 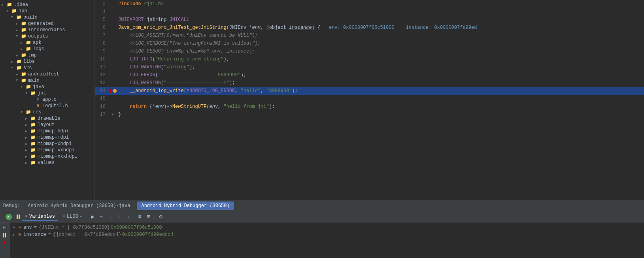 I want to click on tree-label-values: values, so click(x=46, y=163).